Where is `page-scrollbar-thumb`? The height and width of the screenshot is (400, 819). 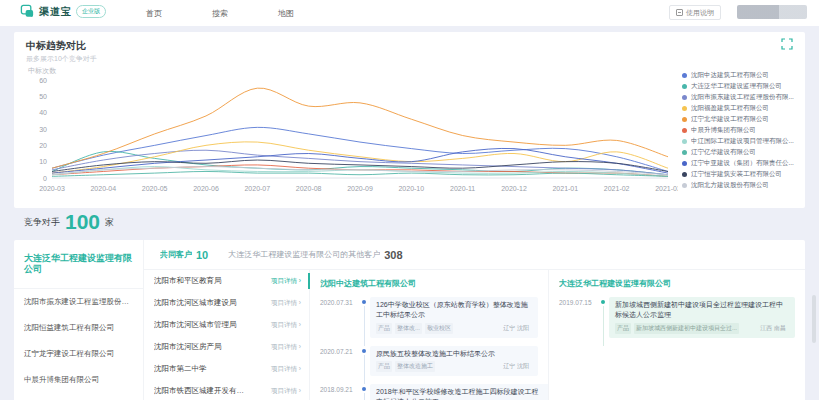
page-scrollbar-thumb is located at coordinates (814, 319).